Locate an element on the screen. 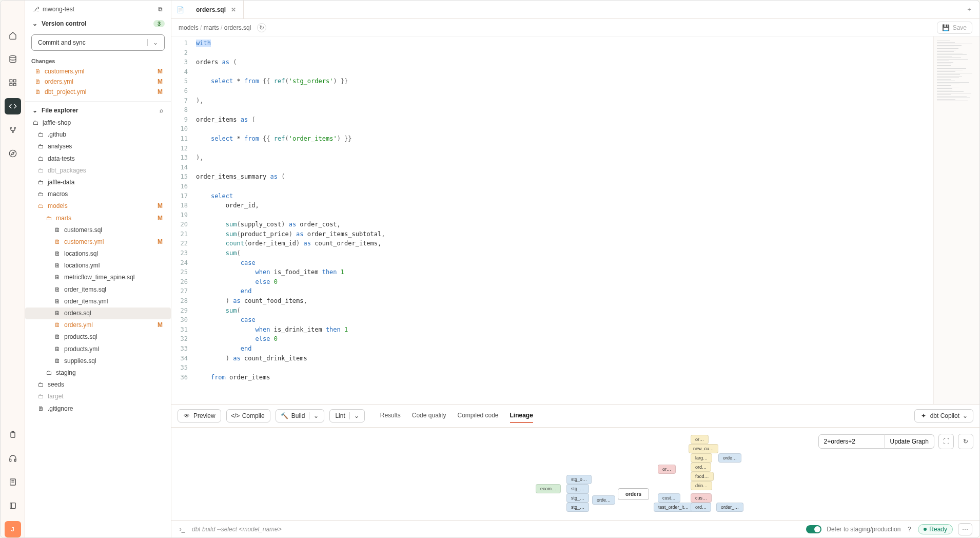 Image resolution: width=980 pixels, height=538 pixels. version-control-header: ⌄ Version control 3 is located at coordinates (98, 24).